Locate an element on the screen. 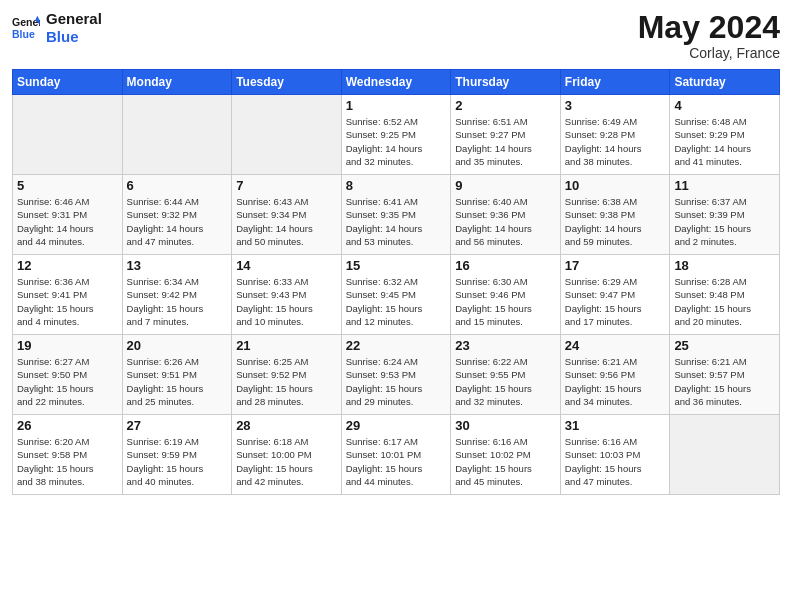 The height and width of the screenshot is (612, 792). day-cell: 15Sunrise: 6:32 AM Sunset: 9:45 PM Dayli… is located at coordinates (396, 295).